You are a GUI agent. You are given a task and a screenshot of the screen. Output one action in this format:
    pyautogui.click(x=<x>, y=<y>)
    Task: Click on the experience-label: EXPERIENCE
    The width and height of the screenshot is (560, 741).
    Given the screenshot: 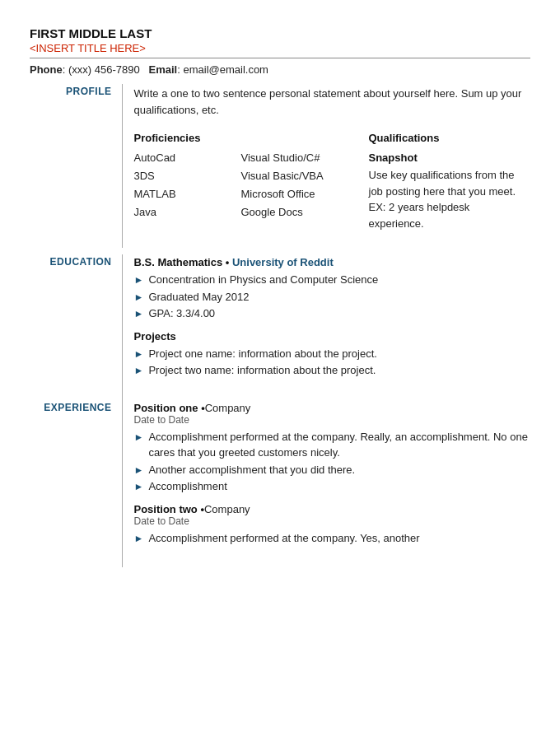 What is the action you would take?
    pyautogui.click(x=76, y=484)
    